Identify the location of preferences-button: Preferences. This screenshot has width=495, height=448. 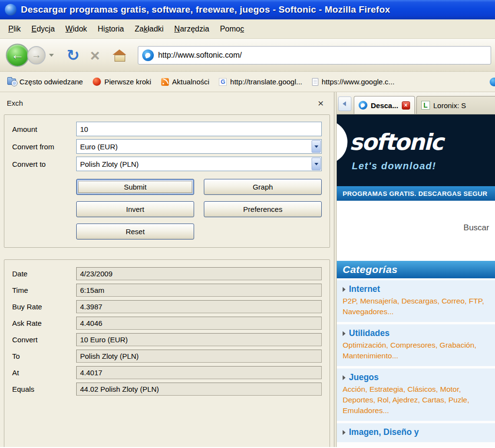
(263, 209).